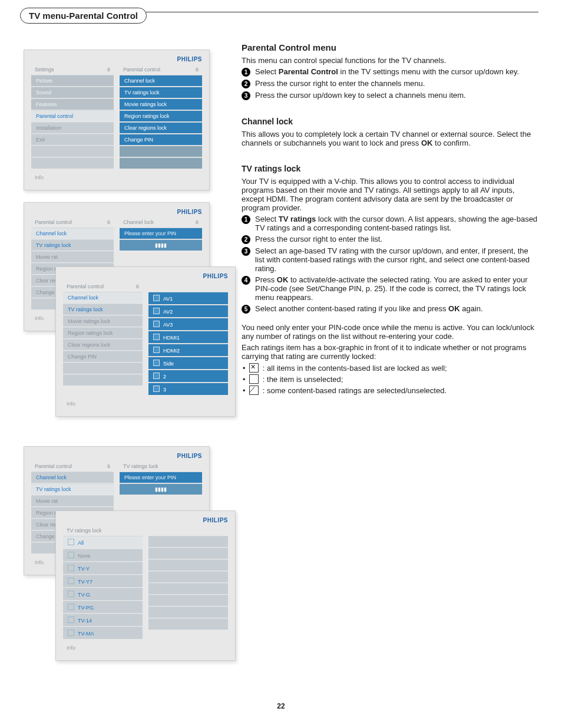 The width and height of the screenshot is (562, 728). What do you see at coordinates (117, 59) in the screenshot?
I see `philips-logo: PHILIPS` at bounding box center [117, 59].